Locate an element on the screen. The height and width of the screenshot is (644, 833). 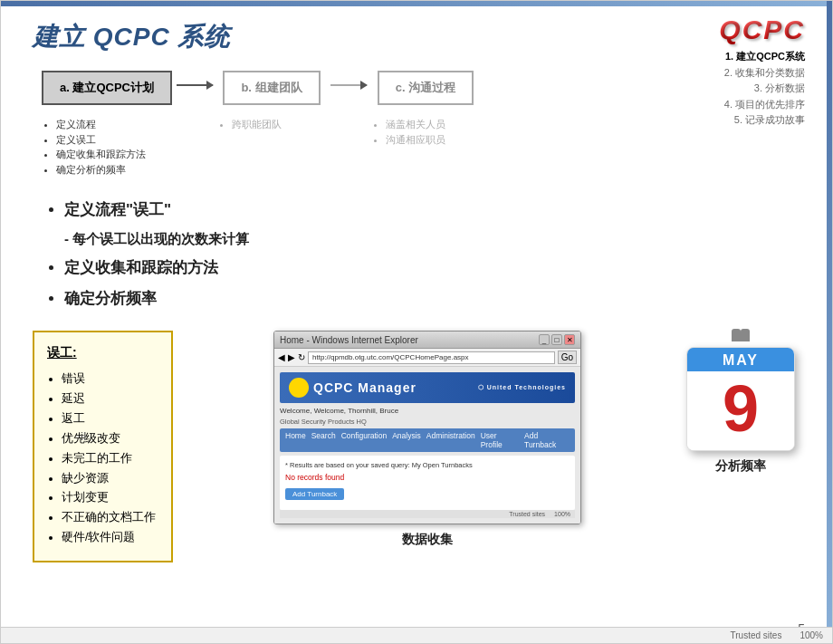
add-turnback-btn: Add Turnback is located at coordinates (315, 495).